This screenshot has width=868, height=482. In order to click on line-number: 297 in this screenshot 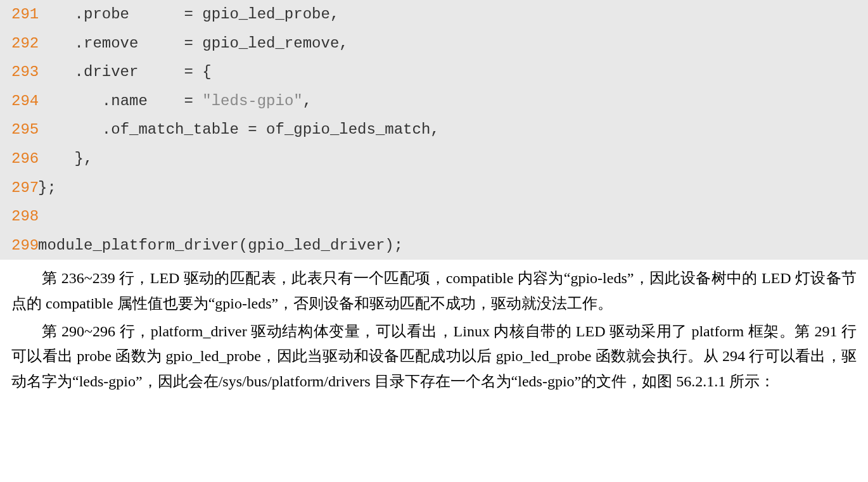, I will do `click(19, 188)`.